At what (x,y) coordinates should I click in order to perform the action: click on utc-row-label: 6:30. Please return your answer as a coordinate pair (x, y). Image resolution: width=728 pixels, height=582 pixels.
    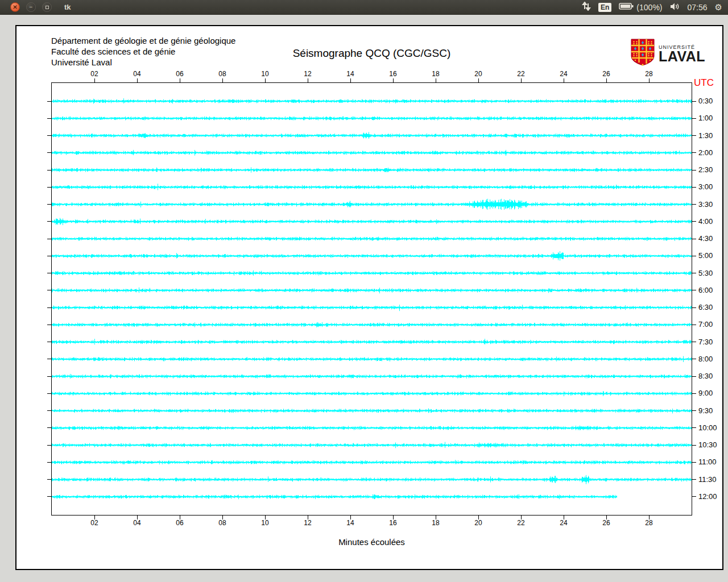
    Looking at the image, I should click on (705, 307).